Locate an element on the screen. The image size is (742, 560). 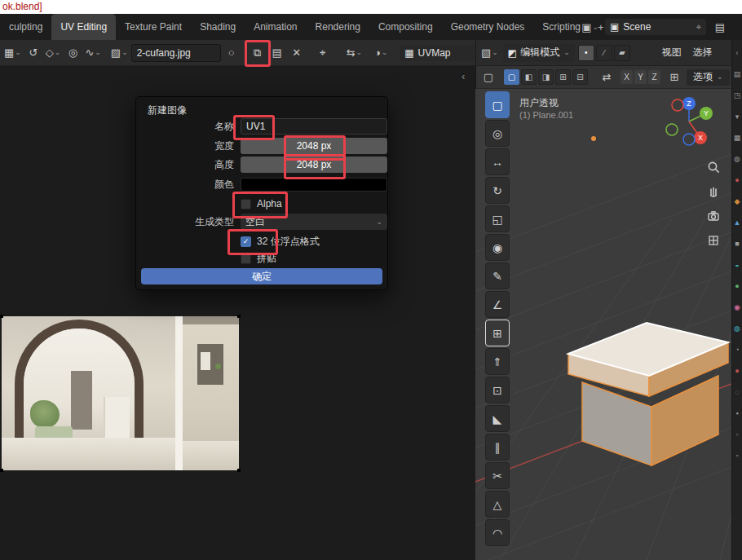
orientation-button: ⇄ is located at coordinates (607, 77).